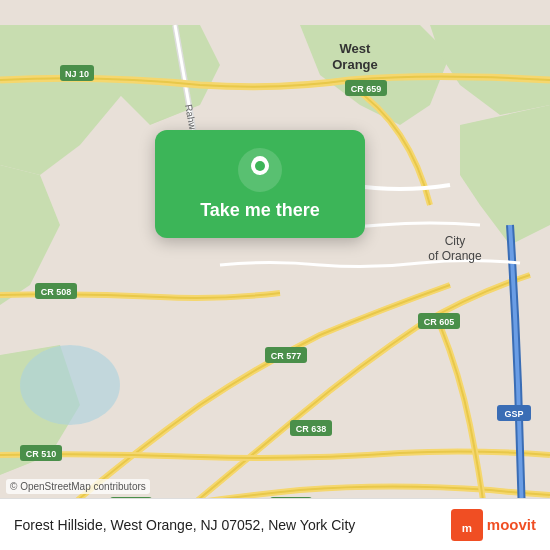 The width and height of the screenshot is (550, 550). What do you see at coordinates (42, 454) in the screenshot?
I see `svg-text: CR 510` at bounding box center [42, 454].